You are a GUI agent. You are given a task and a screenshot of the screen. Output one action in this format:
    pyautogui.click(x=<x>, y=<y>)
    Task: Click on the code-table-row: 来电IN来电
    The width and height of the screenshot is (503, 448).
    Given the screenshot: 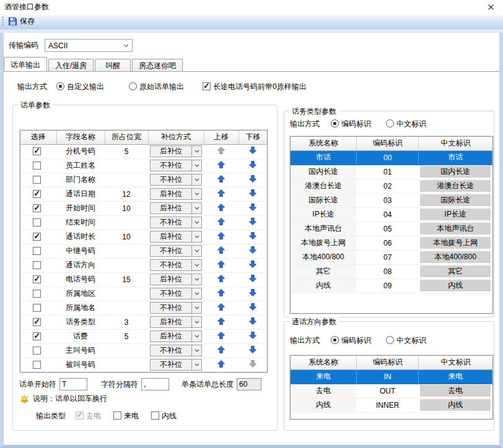 What is the action you would take?
    pyautogui.click(x=391, y=376)
    